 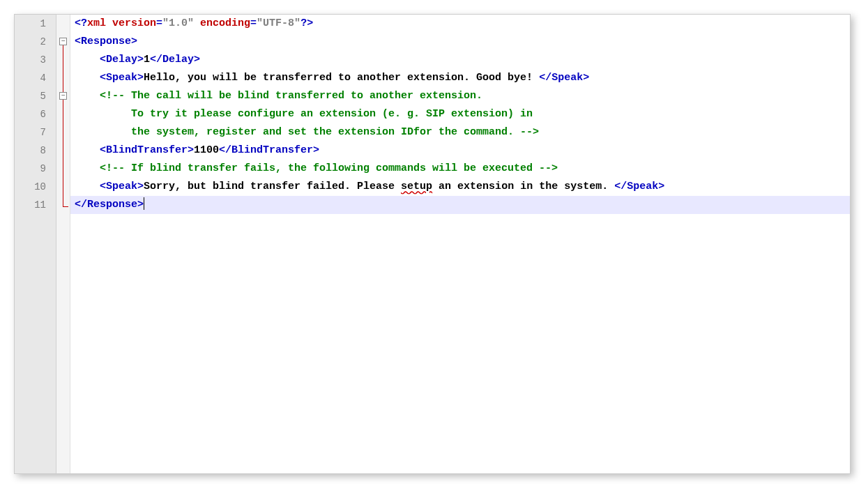 What do you see at coordinates (307, 24) in the screenshot?
I see `xml-decl: ?>` at bounding box center [307, 24].